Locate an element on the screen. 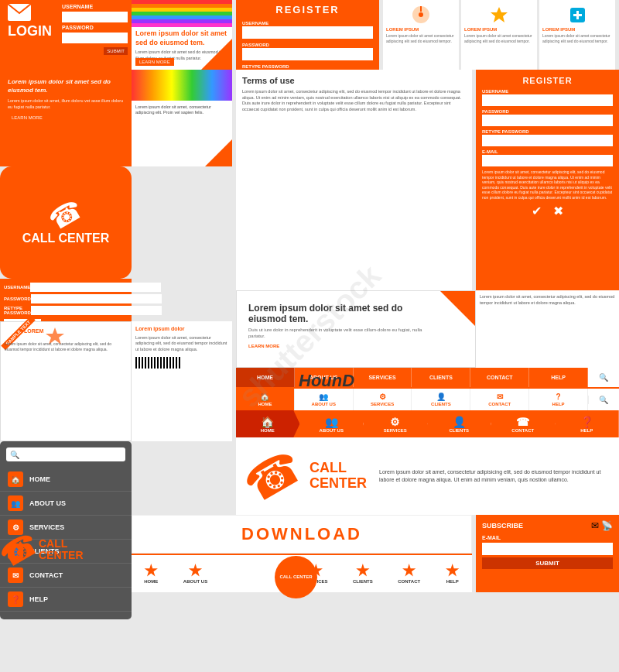 This screenshot has height=672, width=619. nav3-home: 🏠HOME is located at coordinates (268, 424).